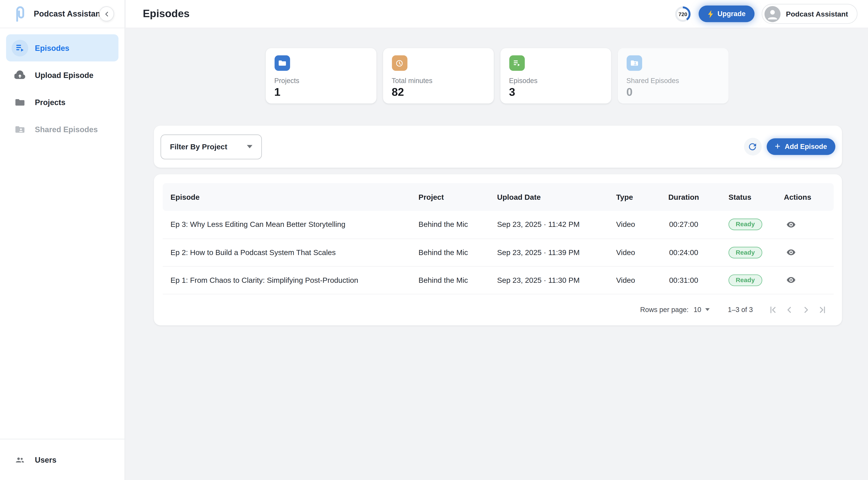  I want to click on credits-ring: 720, so click(683, 14).